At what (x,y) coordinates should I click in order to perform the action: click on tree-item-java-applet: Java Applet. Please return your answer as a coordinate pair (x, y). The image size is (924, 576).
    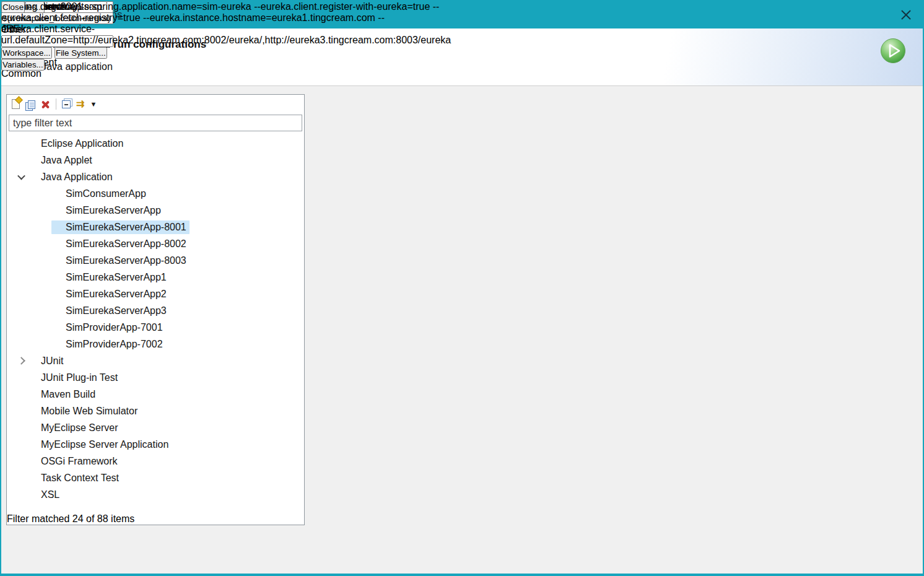
    Looking at the image, I should click on (155, 160).